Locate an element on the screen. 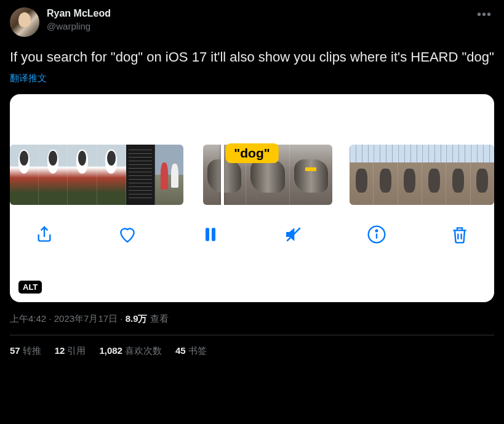  display-name: Ryan McLeod is located at coordinates (79, 14).